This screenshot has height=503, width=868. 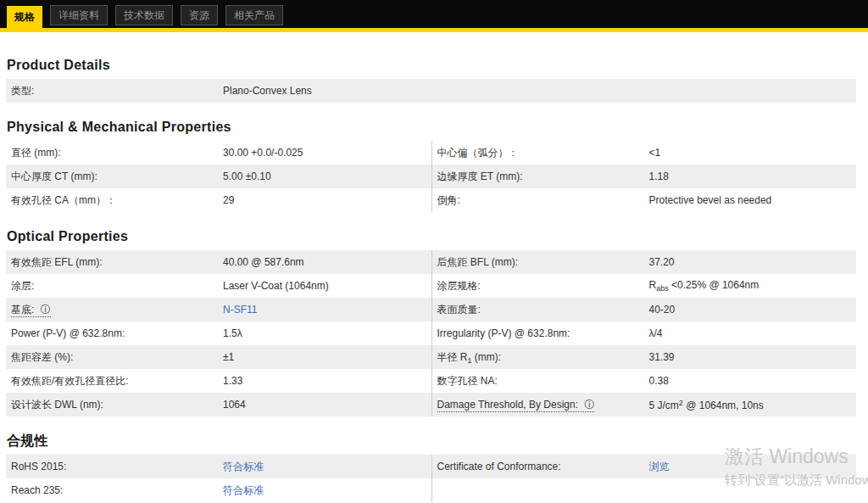 I want to click on reach-235-link: 符合标准, so click(x=243, y=490).